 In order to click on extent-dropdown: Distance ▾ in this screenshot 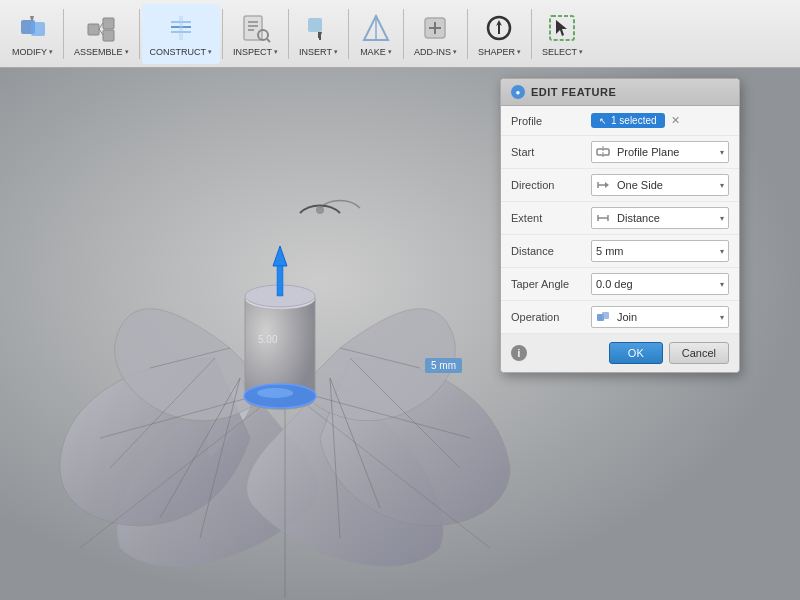, I will do `click(660, 218)`.